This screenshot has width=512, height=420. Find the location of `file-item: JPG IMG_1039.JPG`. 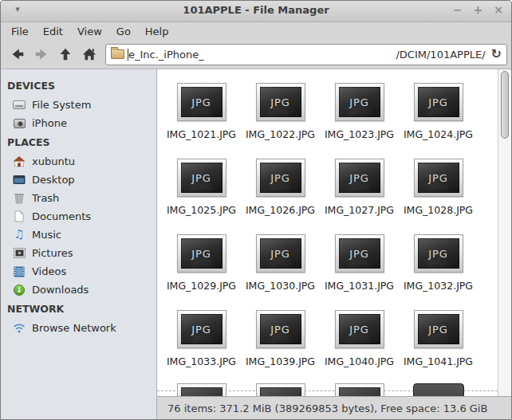

file-item: JPG IMG_1039.JPG is located at coordinates (281, 344).